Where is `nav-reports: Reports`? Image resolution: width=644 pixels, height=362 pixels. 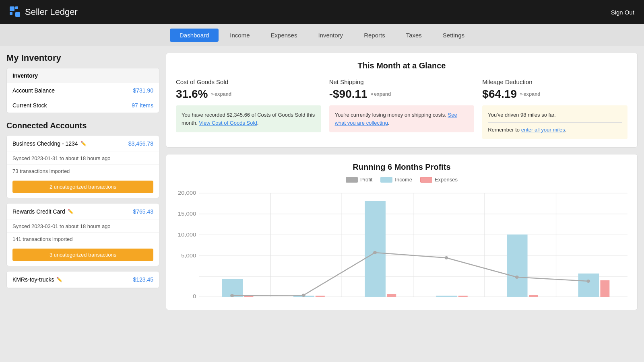 nav-reports: Reports is located at coordinates (374, 35).